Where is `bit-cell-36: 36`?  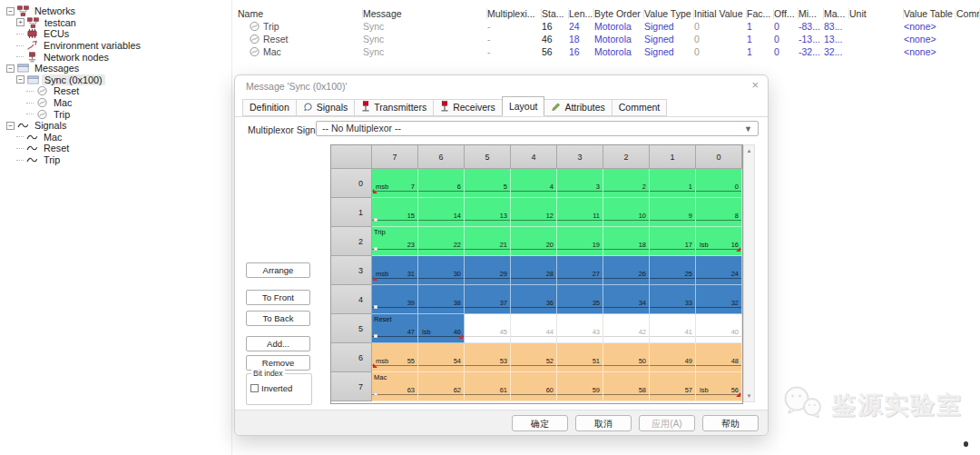 bit-cell-36: 36 is located at coordinates (534, 300).